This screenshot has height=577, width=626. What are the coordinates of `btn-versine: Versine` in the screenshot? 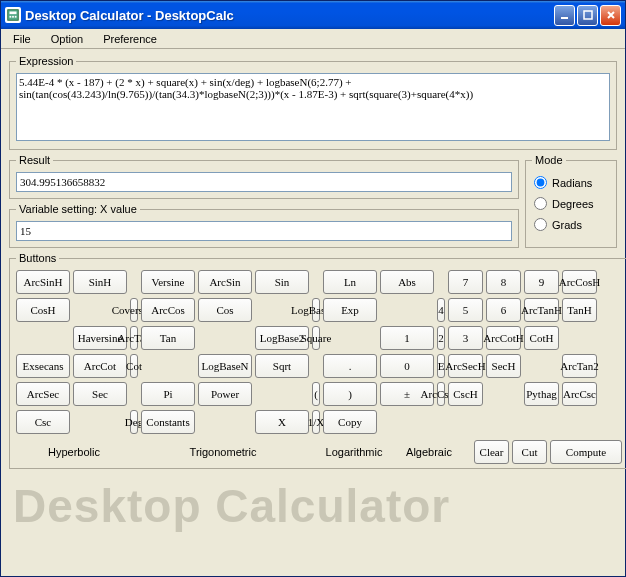 It's located at (168, 282).